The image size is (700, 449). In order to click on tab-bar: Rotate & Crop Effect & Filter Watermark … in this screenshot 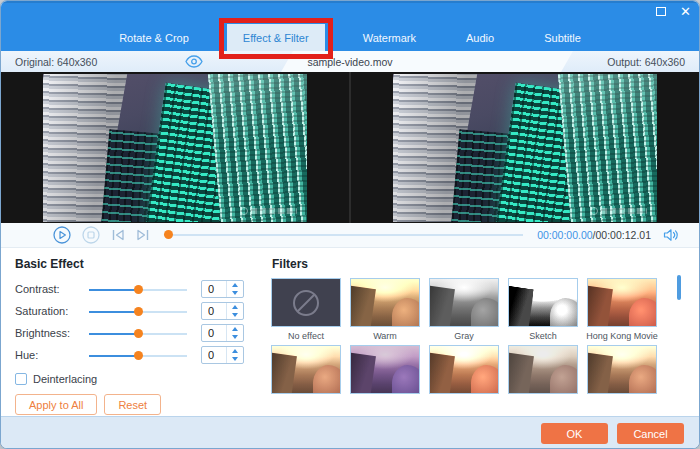, I will do `click(350, 36)`.